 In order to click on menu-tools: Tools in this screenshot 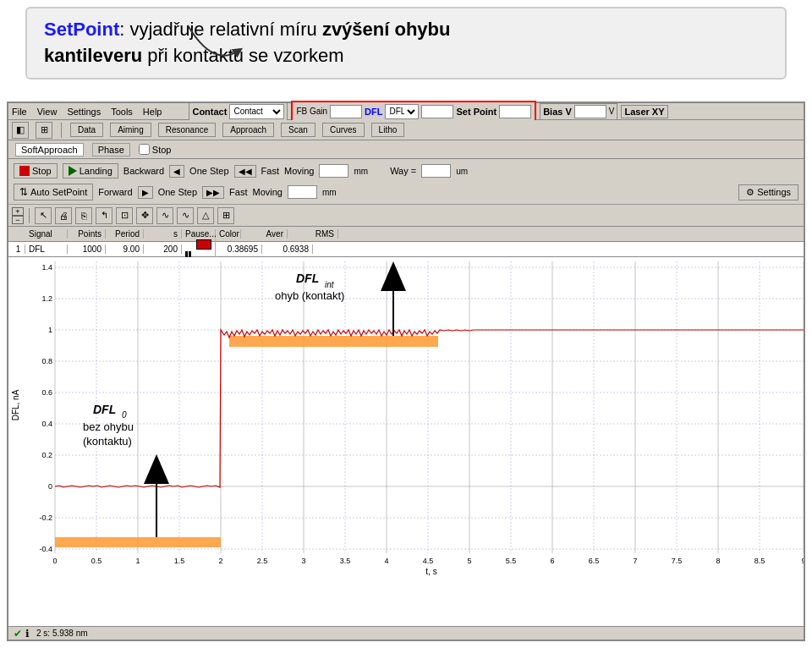, I will do `click(122, 112)`.